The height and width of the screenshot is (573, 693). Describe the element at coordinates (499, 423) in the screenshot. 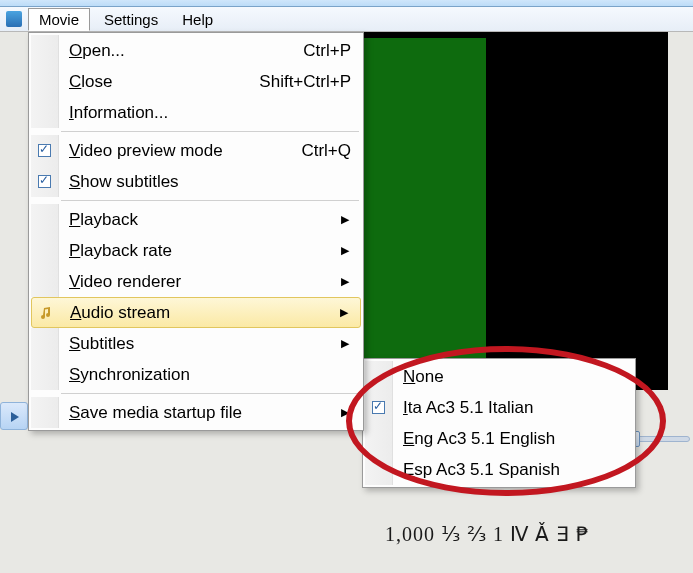

I see `audio-stream-submenu: None Ita Ac3 5.1 Italian Eng Ac3 5.1 Eng…` at that location.